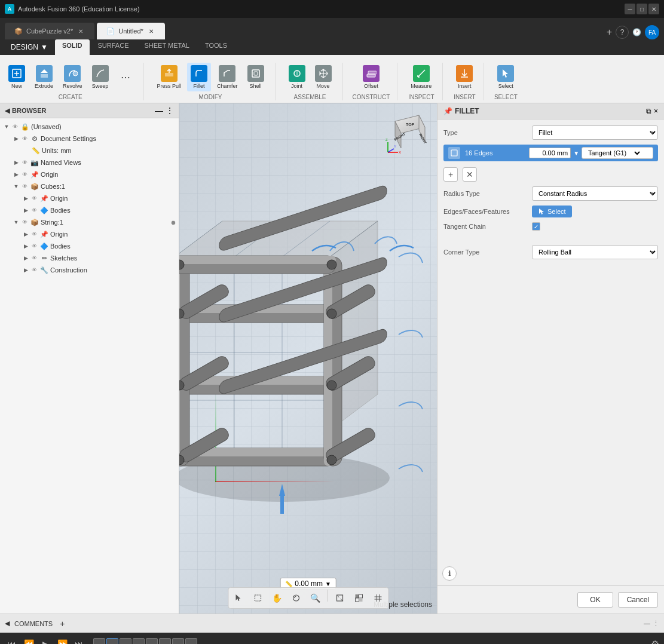  What do you see at coordinates (45, 640) in the screenshot?
I see `timeline-play-btn: ▶` at bounding box center [45, 640].